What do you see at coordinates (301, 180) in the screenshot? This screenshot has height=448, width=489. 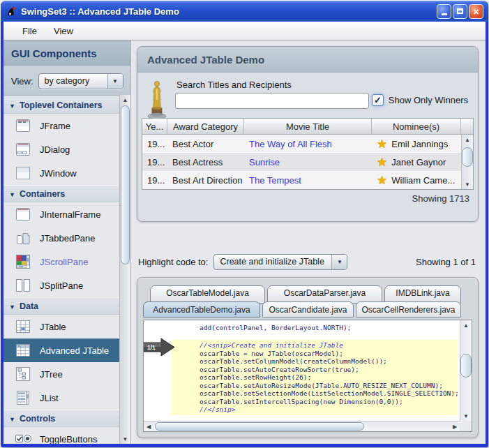 I see `table-row: 19...Best Art DirectionThe TempestWillia…` at bounding box center [301, 180].